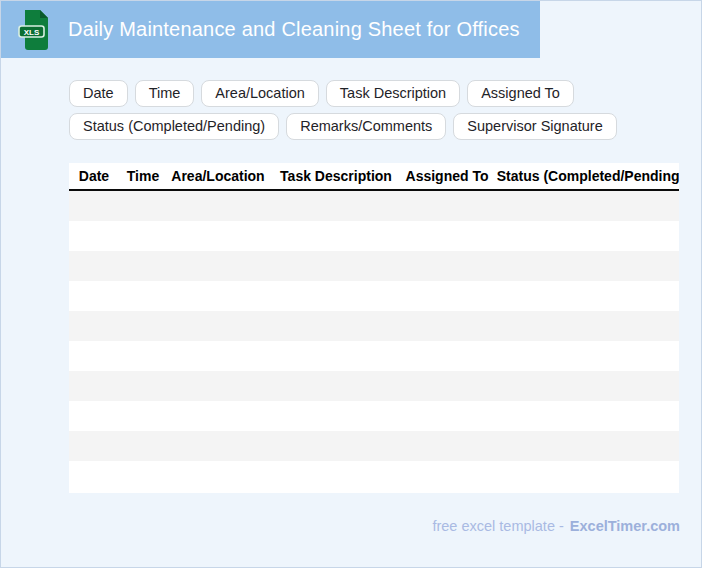  What do you see at coordinates (498, 526) in the screenshot?
I see `footer-text: free excel template -` at bounding box center [498, 526].